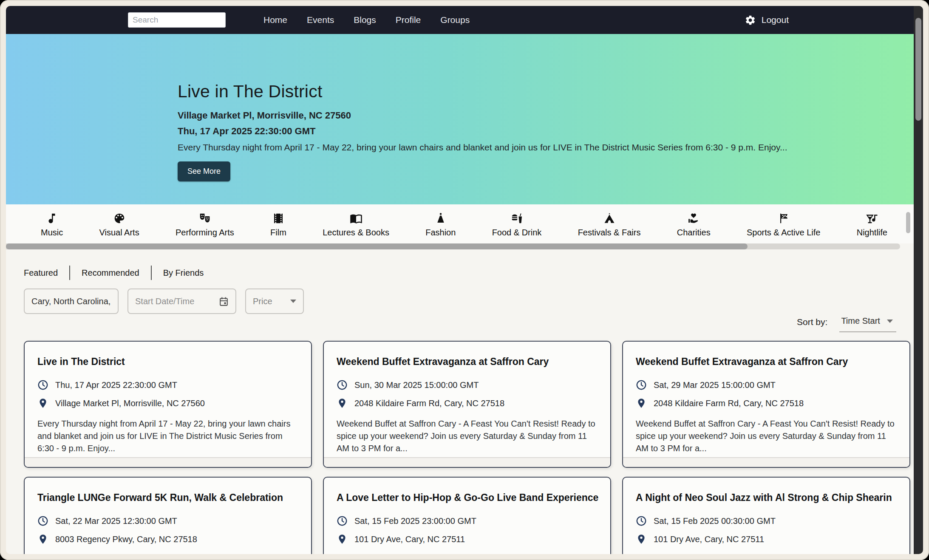 The image size is (929, 560). I want to click on nav-link-profile: Profile, so click(408, 20).